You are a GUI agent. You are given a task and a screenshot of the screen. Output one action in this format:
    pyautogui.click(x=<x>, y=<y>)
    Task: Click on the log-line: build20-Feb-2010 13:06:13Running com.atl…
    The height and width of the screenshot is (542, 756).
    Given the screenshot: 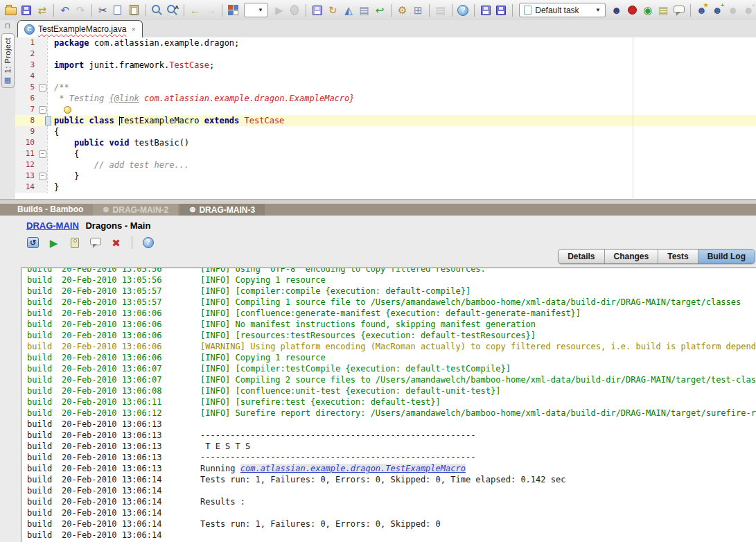 What is the action you would take?
    pyautogui.click(x=389, y=469)
    